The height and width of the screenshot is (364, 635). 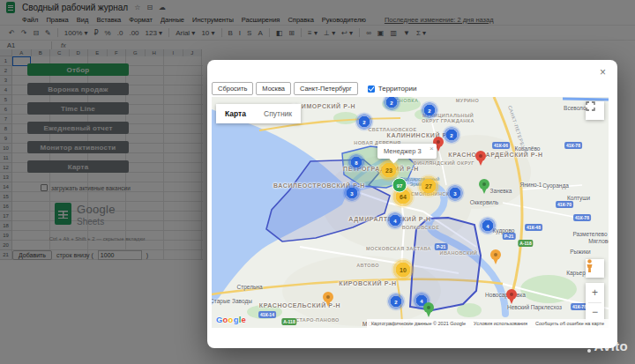 What do you see at coordinates (534, 227) in the screenshot?
I see `road-badge: 41К-48` at bounding box center [534, 227].